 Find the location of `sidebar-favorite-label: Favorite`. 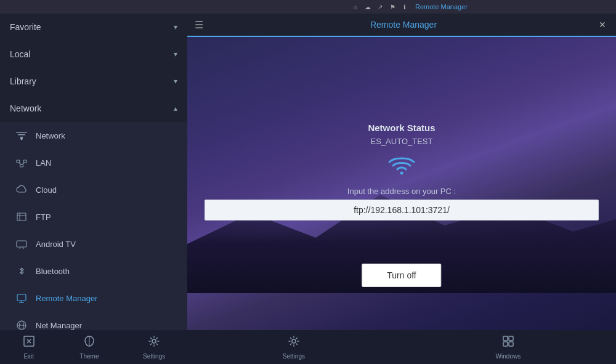

sidebar-favorite-label: Favorite is located at coordinates (26, 27).